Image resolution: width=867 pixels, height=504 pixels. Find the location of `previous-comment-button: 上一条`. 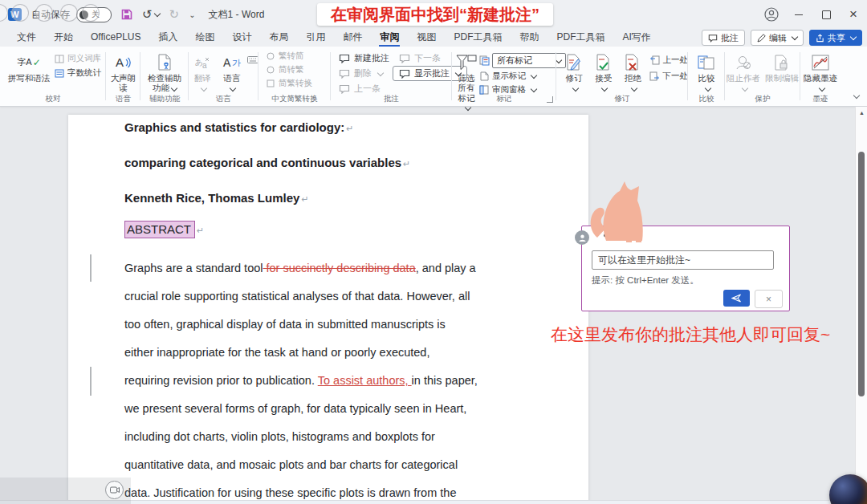

previous-comment-button: 上一条 is located at coordinates (360, 88).